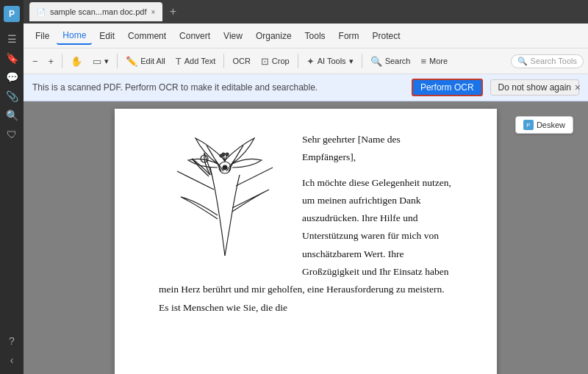 This screenshot has width=588, height=374. What do you see at coordinates (195, 36) in the screenshot?
I see `menu-convert: Convert` at bounding box center [195, 36].